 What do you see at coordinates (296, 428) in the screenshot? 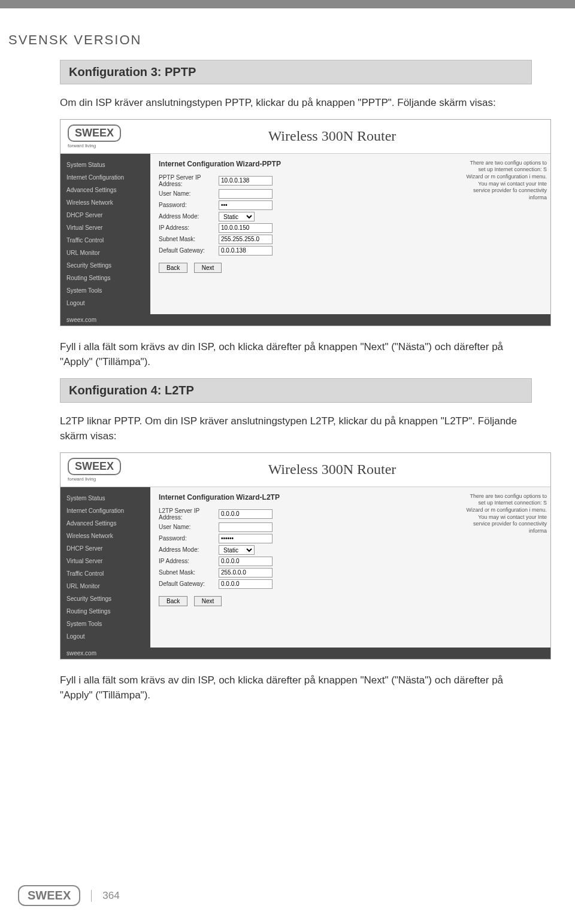
I see `section4-intro: L2TP liknar PPTP. Om din ISP kräver ansl…` at bounding box center [296, 428].